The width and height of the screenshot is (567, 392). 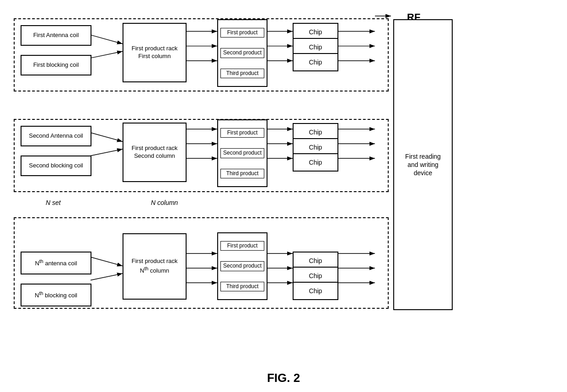 What do you see at coordinates (242, 53) in the screenshot?
I see `products-group-1: First product Second product Third produ…` at bounding box center [242, 53].